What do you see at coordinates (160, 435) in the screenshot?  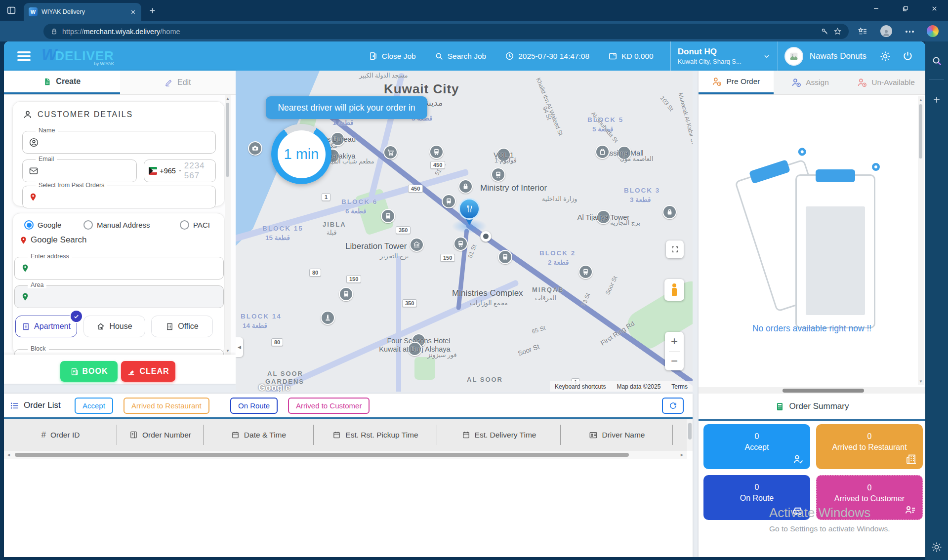 I see `column-order-number: Order Number` at bounding box center [160, 435].